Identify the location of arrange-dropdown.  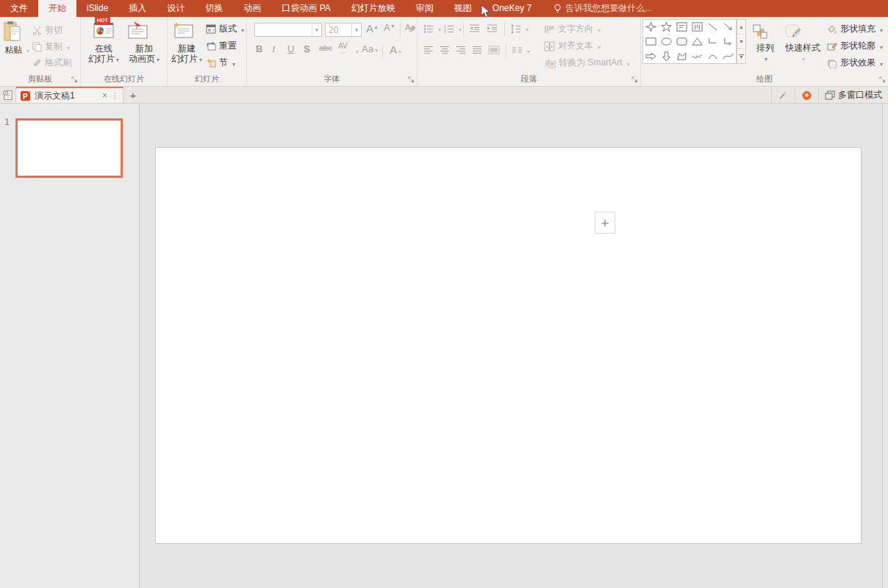
(765, 58).